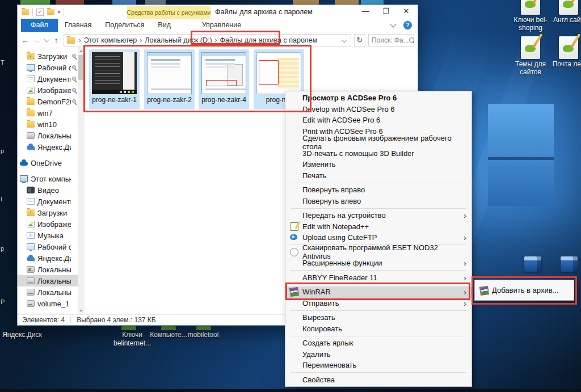  What do you see at coordinates (378, 252) in the screenshot?
I see `menu-item: Сканировать программой ESET NOD32 Antivi…` at bounding box center [378, 252].